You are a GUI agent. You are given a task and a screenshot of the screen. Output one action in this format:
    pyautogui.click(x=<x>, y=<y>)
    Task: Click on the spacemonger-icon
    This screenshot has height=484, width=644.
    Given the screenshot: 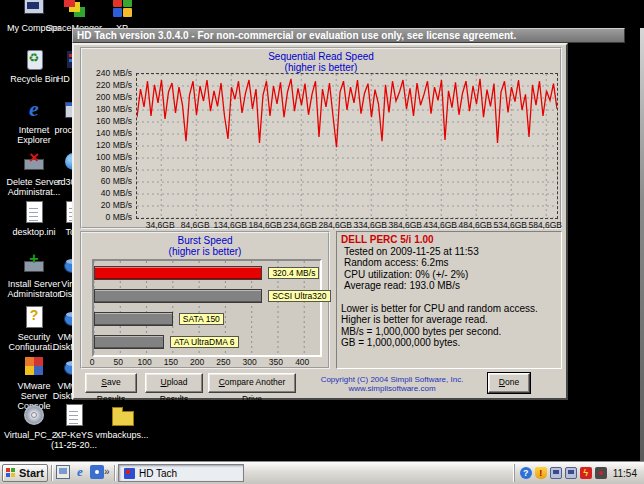 What is the action you would take?
    pyautogui.click(x=74, y=10)
    